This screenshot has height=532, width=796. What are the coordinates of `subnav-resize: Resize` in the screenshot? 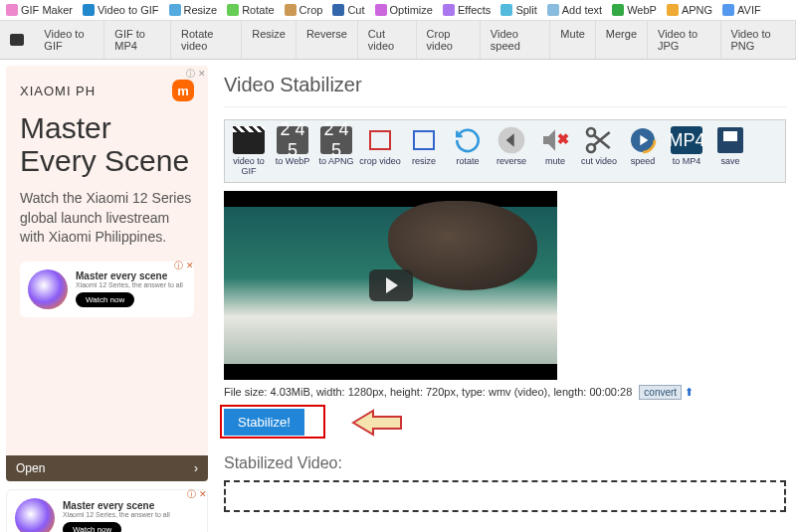 It's located at (269, 40).